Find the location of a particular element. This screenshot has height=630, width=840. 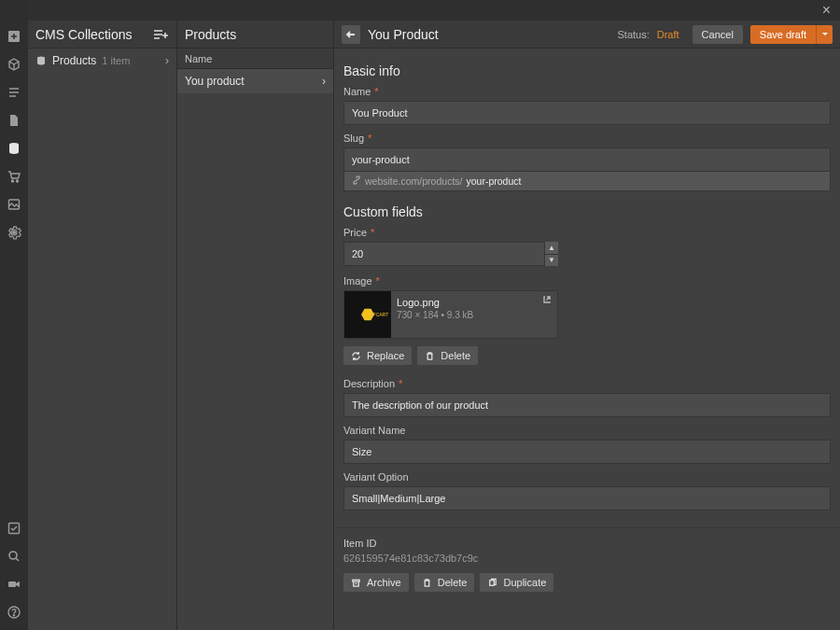

field-label-image: Image* is located at coordinates (587, 281).